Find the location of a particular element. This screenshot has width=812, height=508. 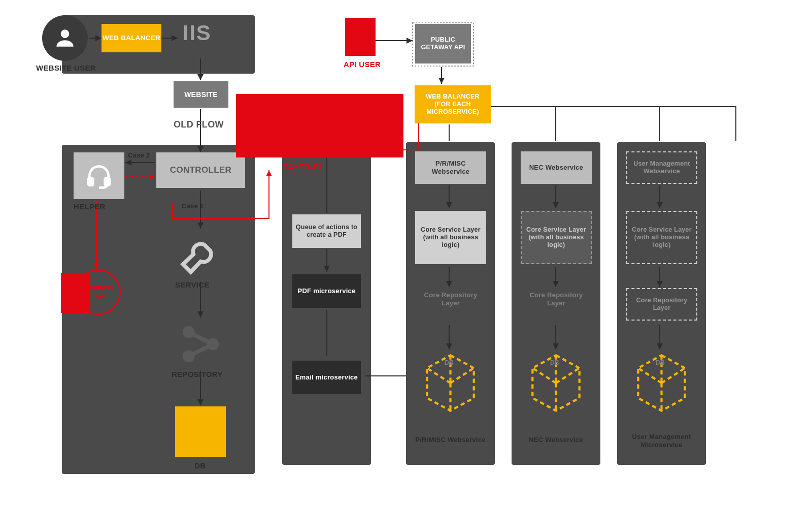

ms3-webservice: User Management Webservice is located at coordinates (662, 168).